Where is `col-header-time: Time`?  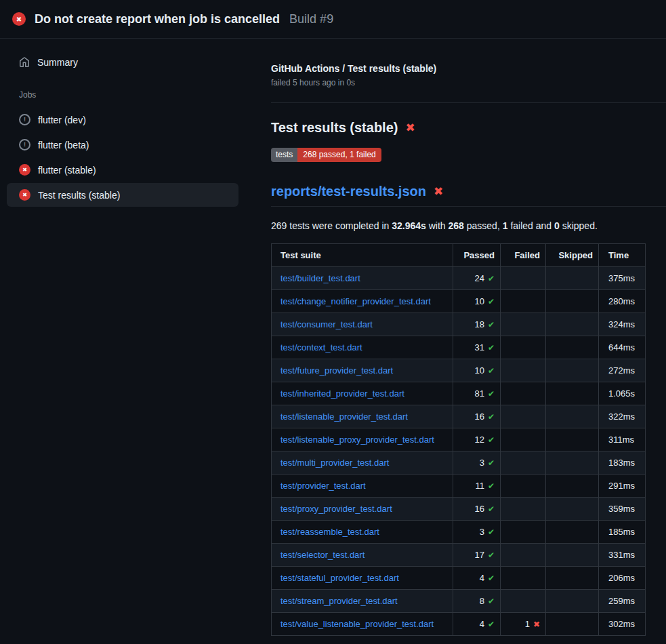 col-header-time: Time is located at coordinates (622, 256).